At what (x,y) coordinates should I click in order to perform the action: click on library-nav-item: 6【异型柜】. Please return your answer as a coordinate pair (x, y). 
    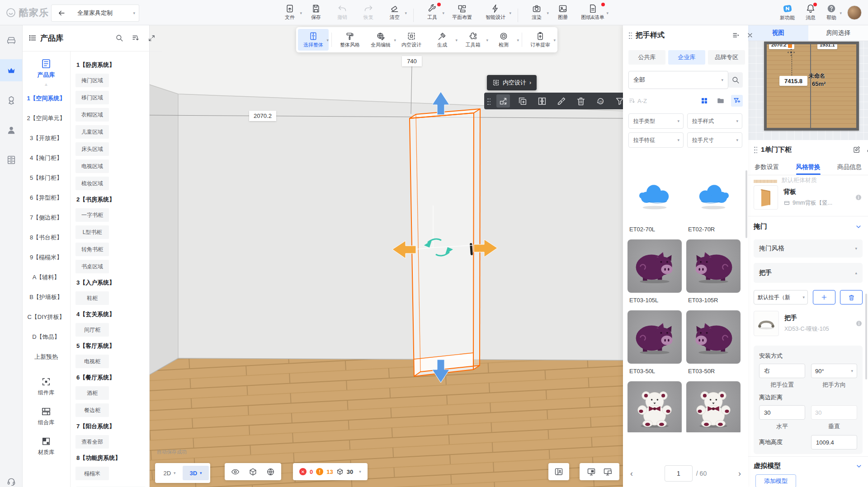
    Looking at the image, I should click on (46, 198).